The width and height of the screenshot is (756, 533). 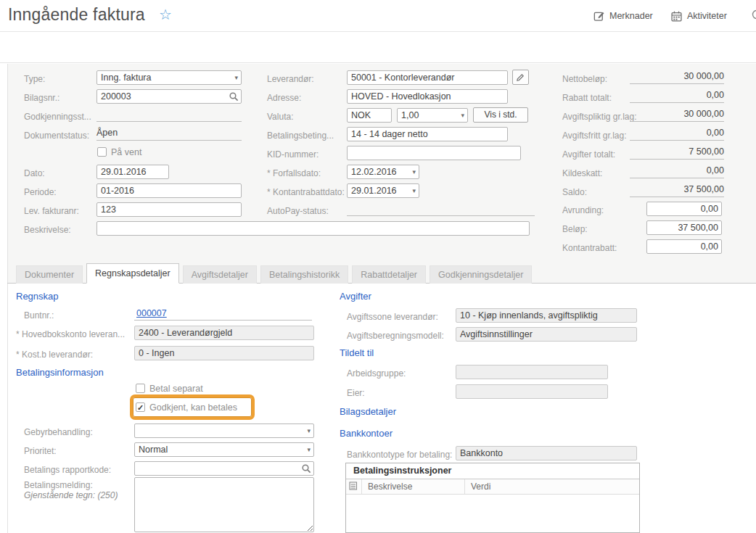 I want to click on nettobelop-label: Nettobeløp:, so click(x=585, y=79).